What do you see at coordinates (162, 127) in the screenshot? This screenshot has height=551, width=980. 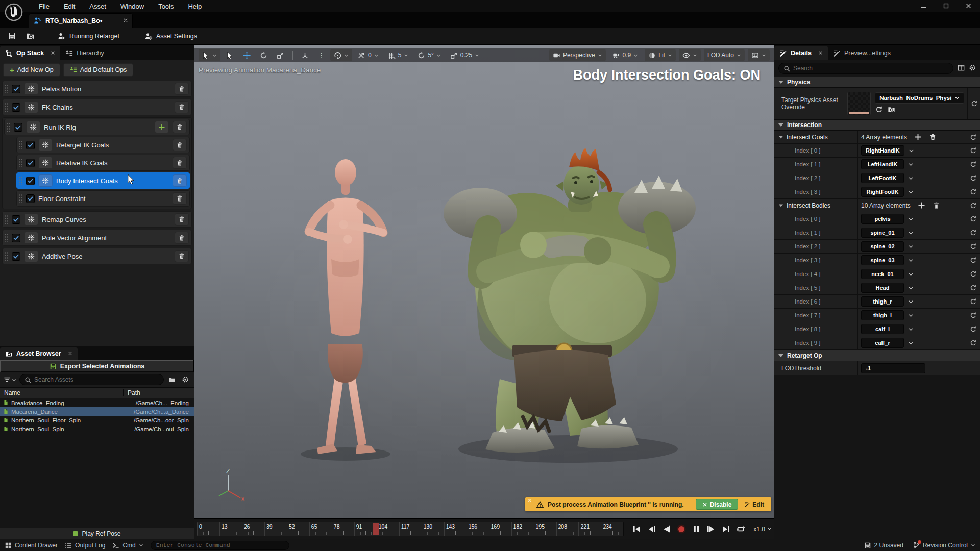 I see `op-add-button` at bounding box center [162, 127].